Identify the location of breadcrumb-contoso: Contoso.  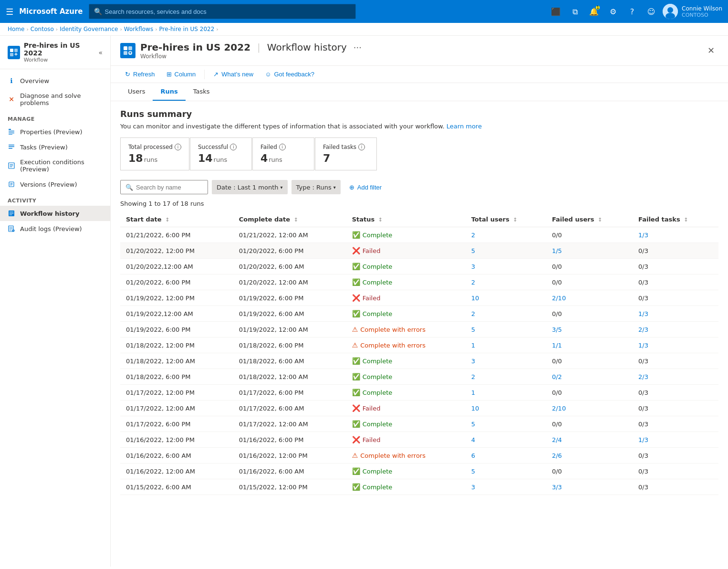
(42, 29).